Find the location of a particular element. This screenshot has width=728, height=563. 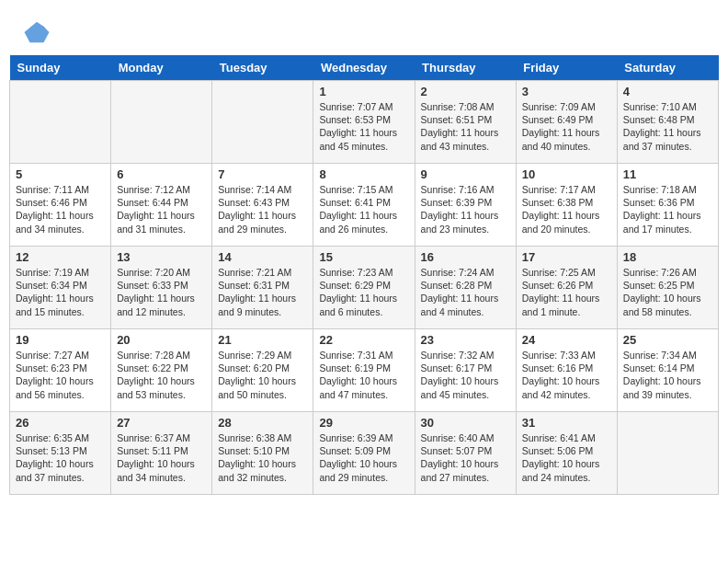

day-number: 16 is located at coordinates (465, 258).